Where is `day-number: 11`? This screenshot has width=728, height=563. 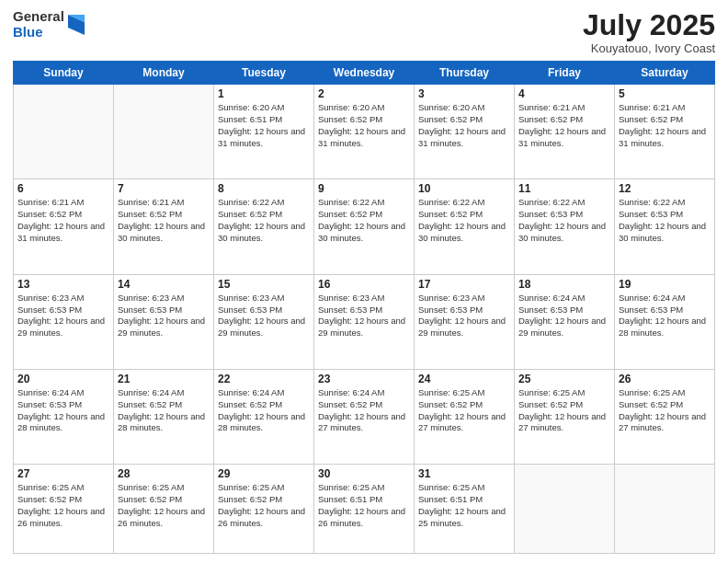 day-number: 11 is located at coordinates (564, 189).